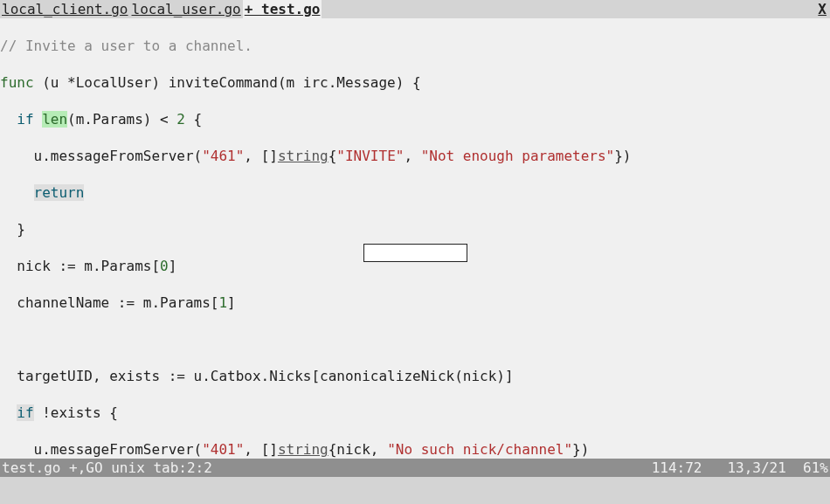 This screenshot has height=504, width=830. Describe the element at coordinates (740, 468) in the screenshot. I see `status-right: 114:72 13,3/21 61%` at that location.